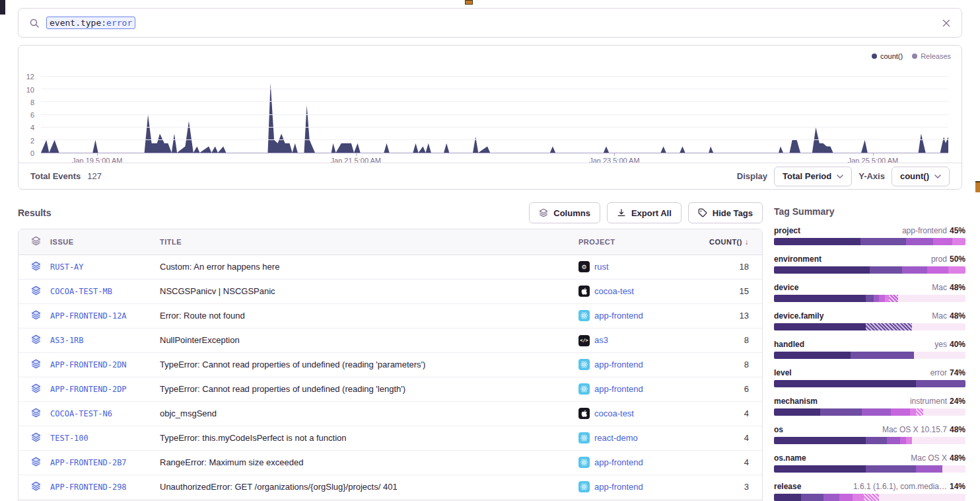  What do you see at coordinates (645, 213) in the screenshot?
I see `export-all-button: Export All` at bounding box center [645, 213].